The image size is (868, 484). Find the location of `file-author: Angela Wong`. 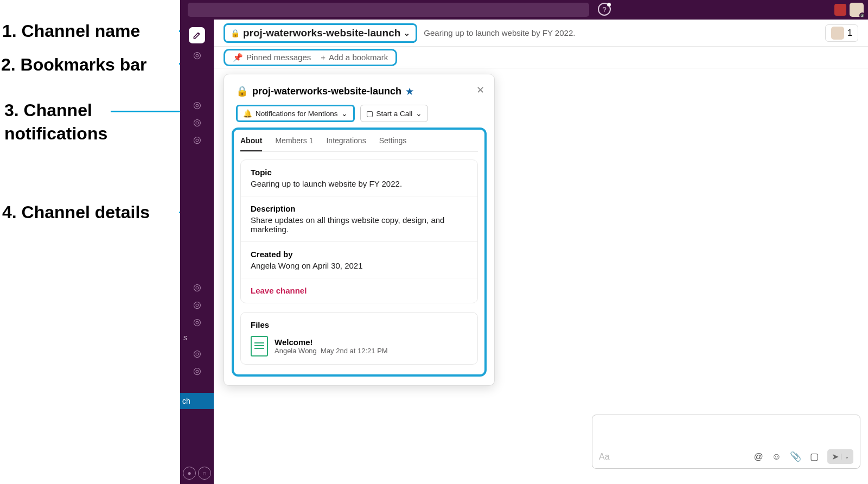

file-author: Angela Wong is located at coordinates (296, 351).